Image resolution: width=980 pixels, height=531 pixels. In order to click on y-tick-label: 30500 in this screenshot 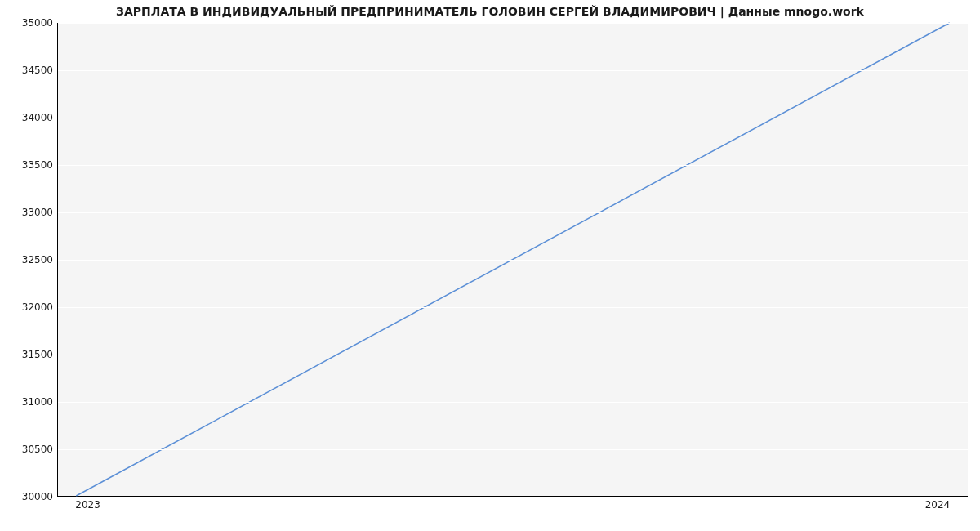, I will do `click(29, 449)`.